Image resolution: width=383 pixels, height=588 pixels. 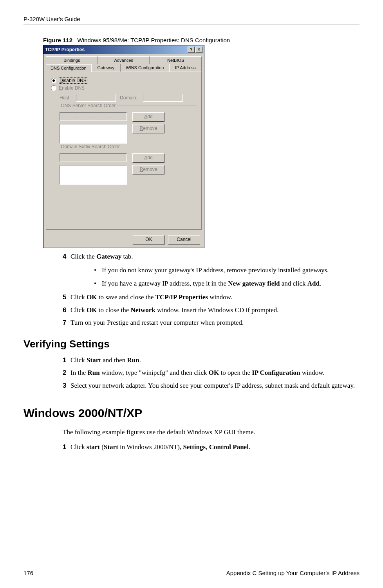 I want to click on dns-ip-input: ..., so click(x=93, y=117).